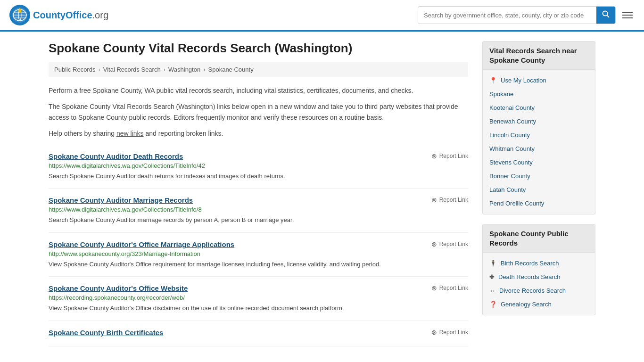 The image size is (644, 362). Describe the element at coordinates (539, 142) in the screenshot. I see `nearby-body: 📍 Use My Location SpokaneKootenai County…` at that location.